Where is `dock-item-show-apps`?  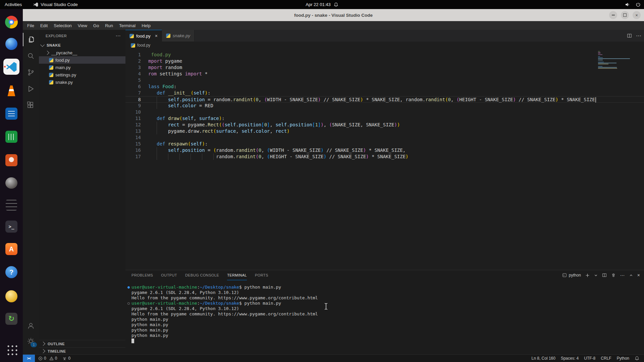
dock-item-show-apps is located at coordinates (11, 349).